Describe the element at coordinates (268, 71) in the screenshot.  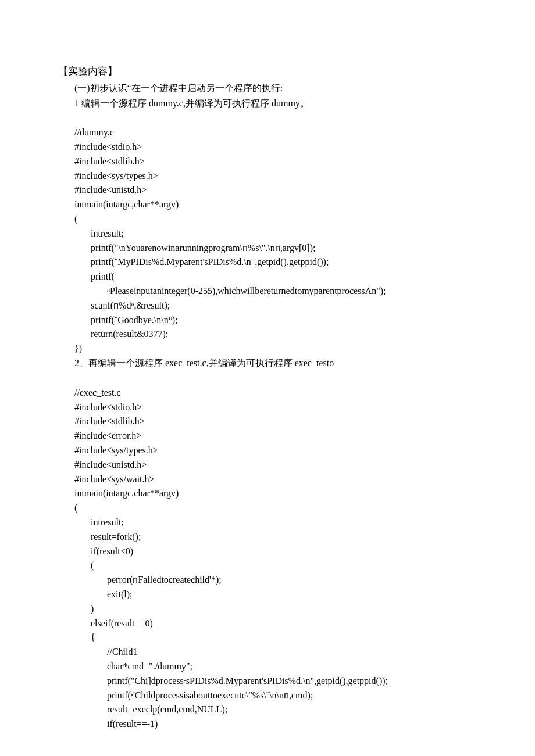
I see `experiment-content-heading: 【实验内容】` at that location.